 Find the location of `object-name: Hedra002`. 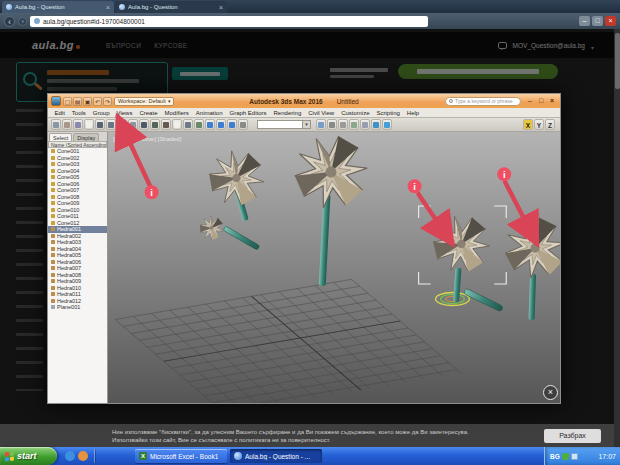

object-name: Hedra002 is located at coordinates (69, 236).